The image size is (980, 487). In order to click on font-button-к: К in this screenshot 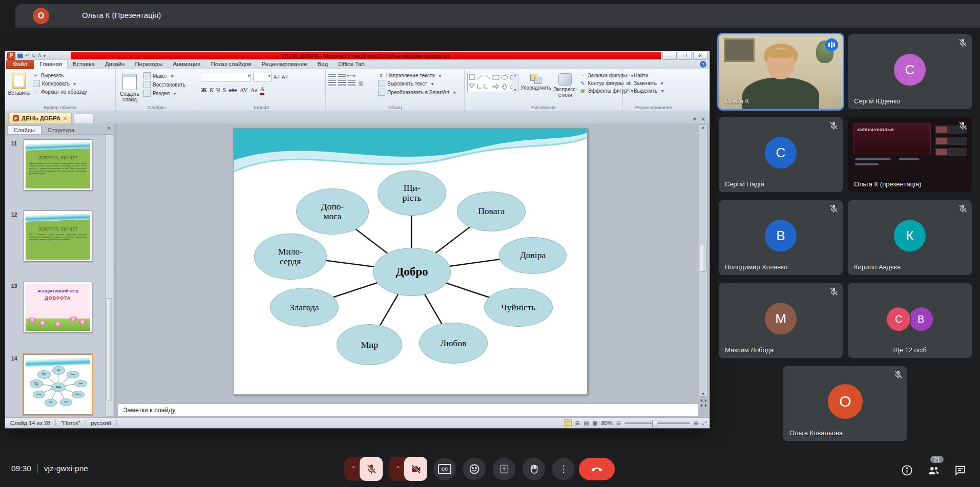, I will do `click(212, 90)`.